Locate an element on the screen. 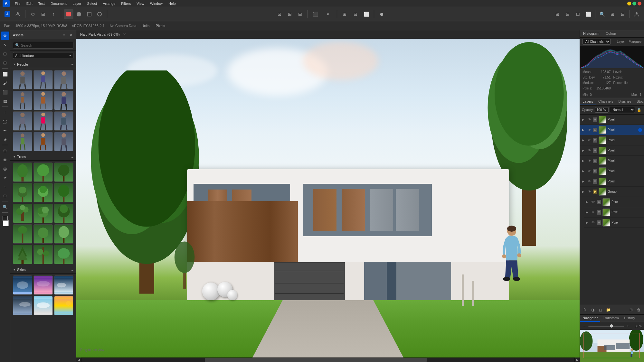  toolbar-grid2-btn: ⊞ is located at coordinates (290, 14).